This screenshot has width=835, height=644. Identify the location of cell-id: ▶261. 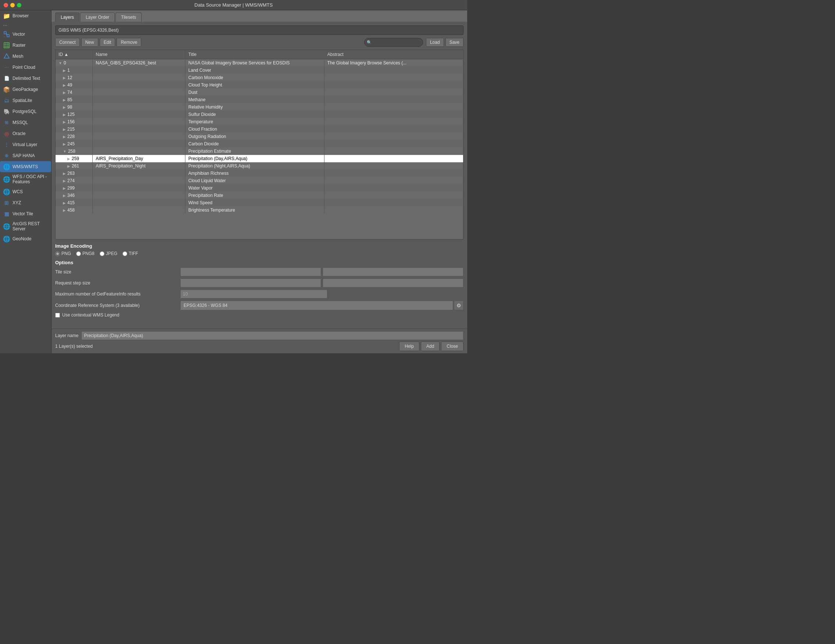
(74, 166).